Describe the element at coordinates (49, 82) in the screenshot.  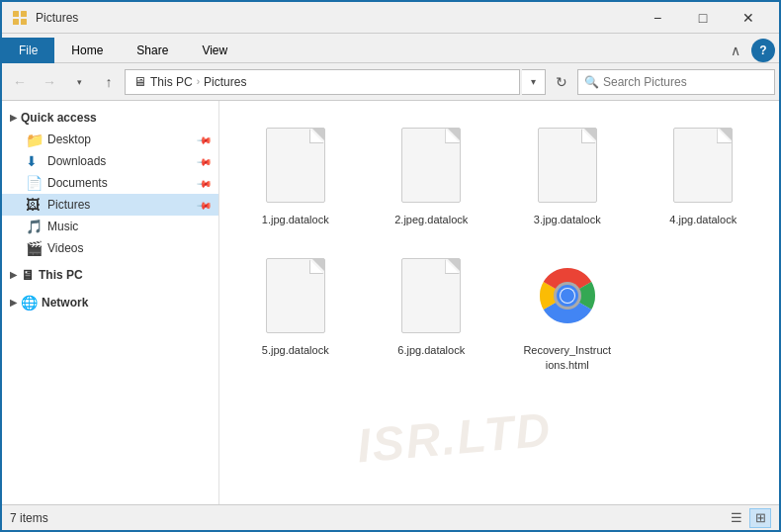
I see `forward-button: →` at that location.